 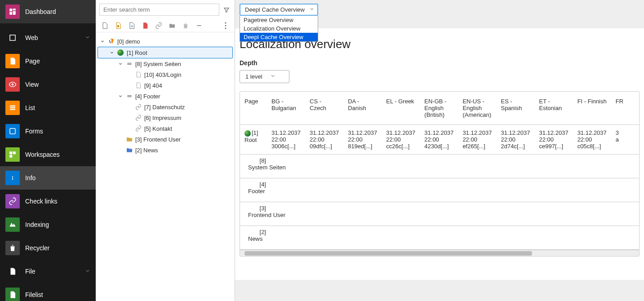 I want to click on link-icon, so click(x=159, y=26).